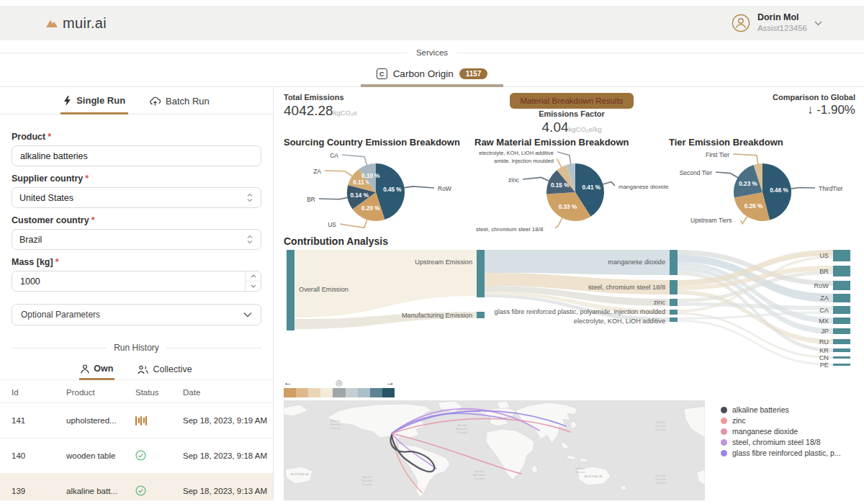  I want to click on trade-route-map: NorthPacificOceanNorthAtlanticOceanSouth…, so click(494, 451).